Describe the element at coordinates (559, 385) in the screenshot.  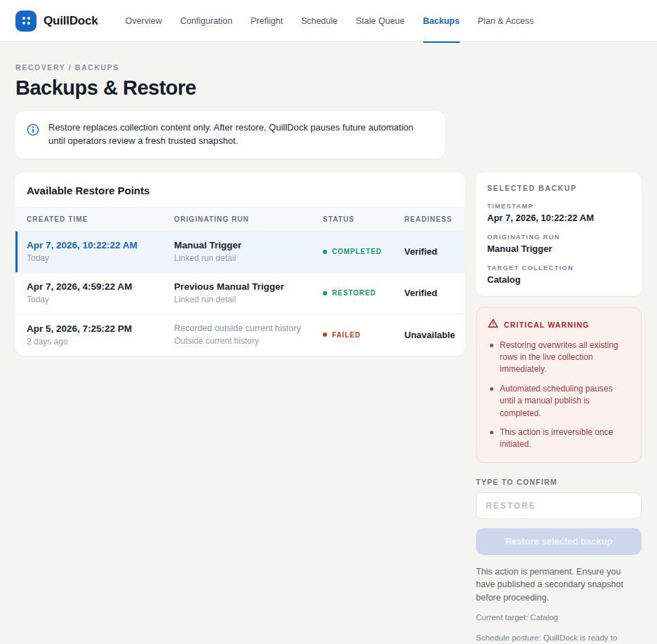
I see `critical-warning-card: CRITICAL WARNING Restoring overwrites al…` at that location.